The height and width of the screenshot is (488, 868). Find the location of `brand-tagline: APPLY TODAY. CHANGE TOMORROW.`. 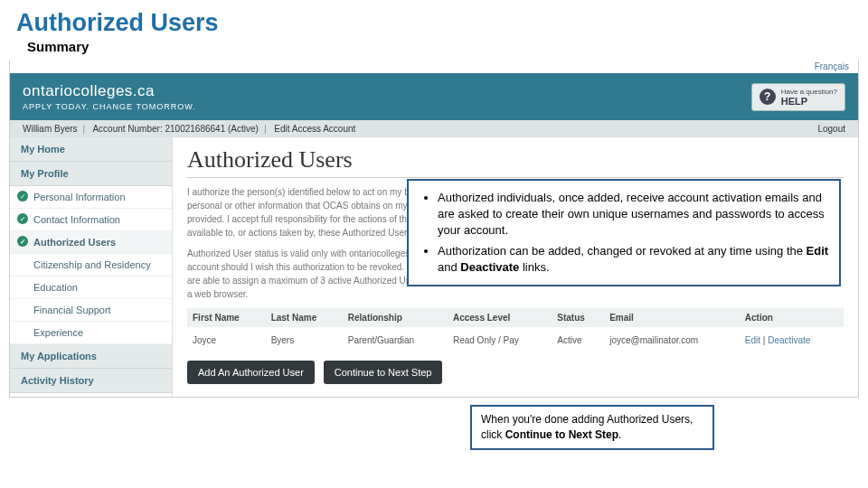

brand-tagline: APPLY TODAY. CHANGE TOMORROW. is located at coordinates (109, 107).